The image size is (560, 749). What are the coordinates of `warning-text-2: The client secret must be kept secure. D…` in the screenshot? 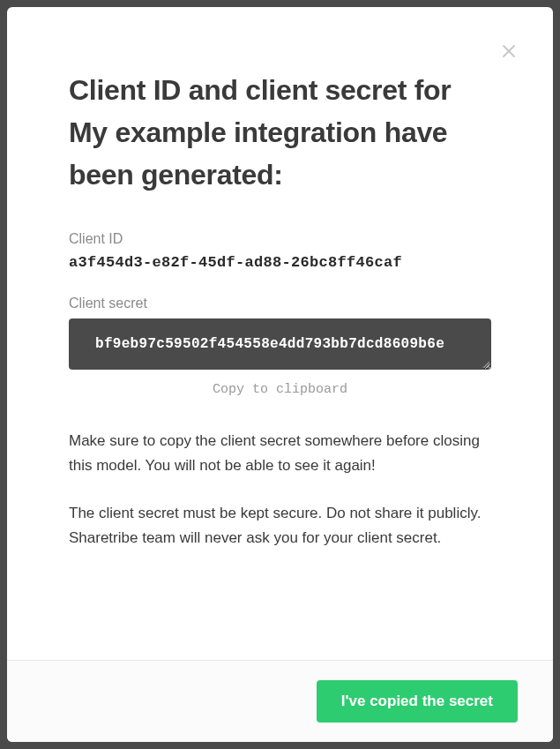 It's located at (280, 526).